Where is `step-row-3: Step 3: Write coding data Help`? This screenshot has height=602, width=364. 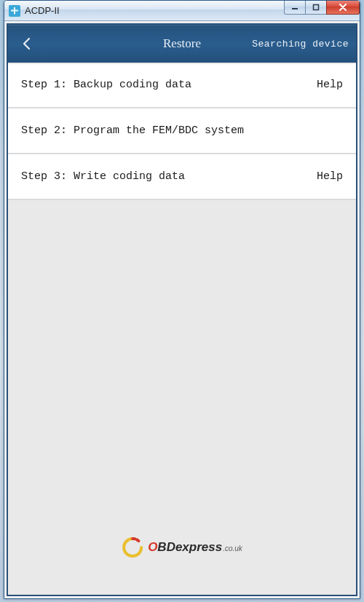
step-row-3: Step 3: Write coding data Help is located at coordinates (182, 178).